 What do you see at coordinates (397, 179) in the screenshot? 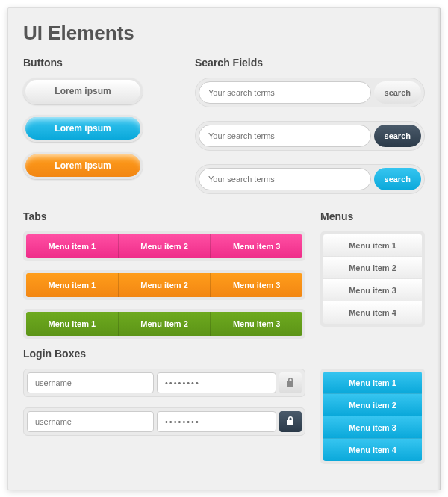
I see `search-button-blue: search` at bounding box center [397, 179].